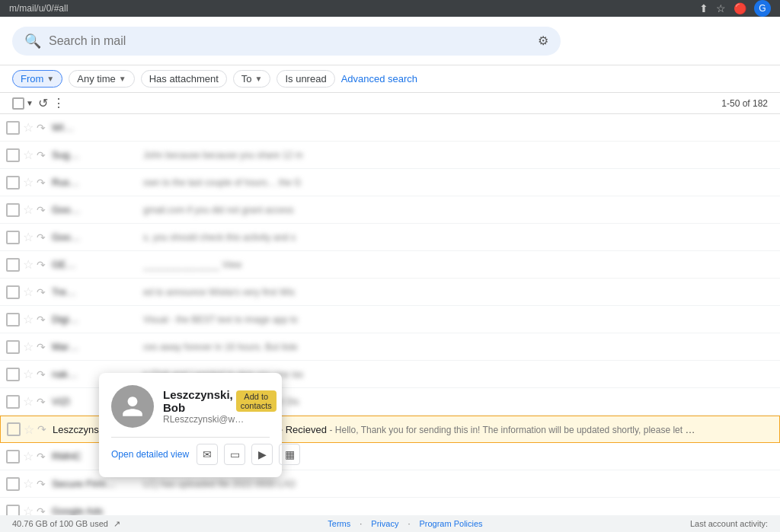  Describe the element at coordinates (98, 183) in the screenshot. I see `sender-name: Rus…` at that location.